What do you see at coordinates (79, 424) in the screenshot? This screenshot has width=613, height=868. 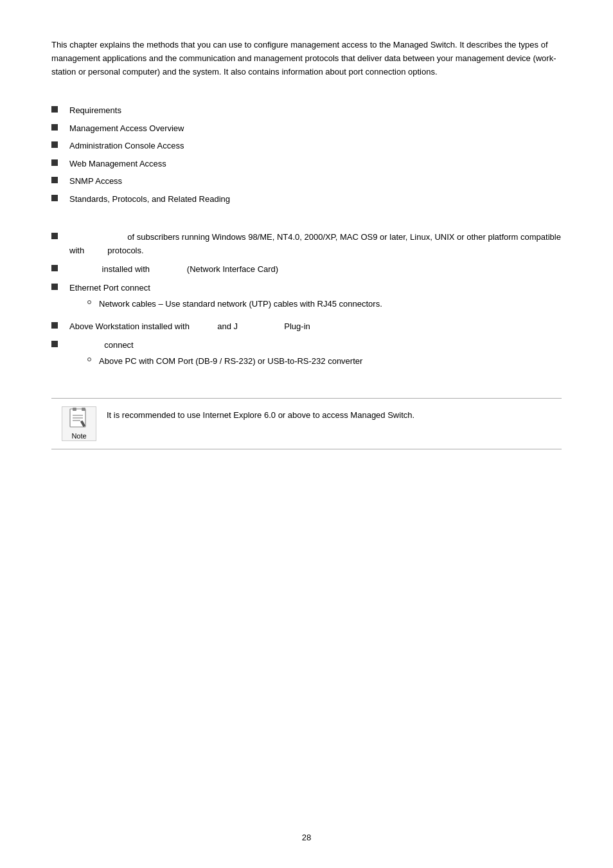 I see `note-icon-container: Note` at bounding box center [79, 424].